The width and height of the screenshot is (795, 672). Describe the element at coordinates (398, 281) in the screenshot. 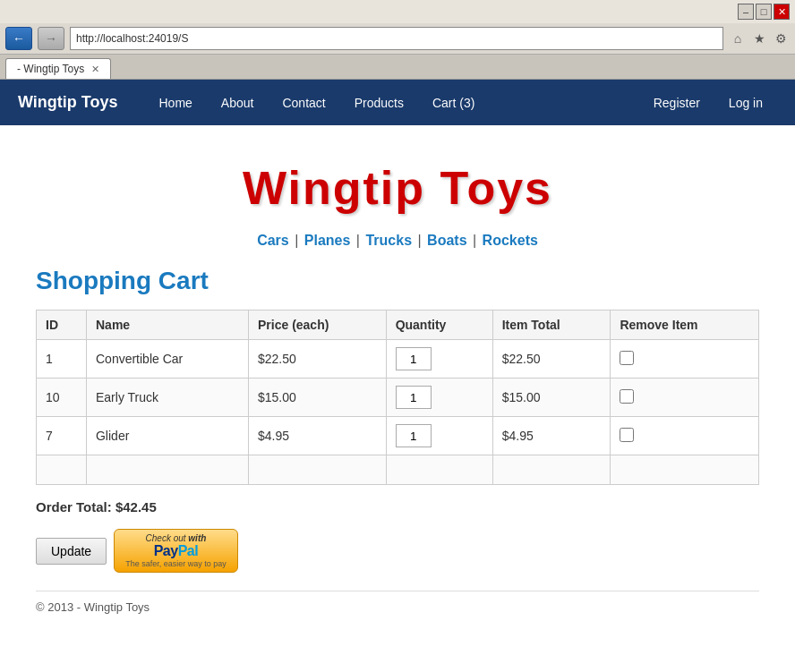

I see `cart-title: Shopping Cart` at that location.